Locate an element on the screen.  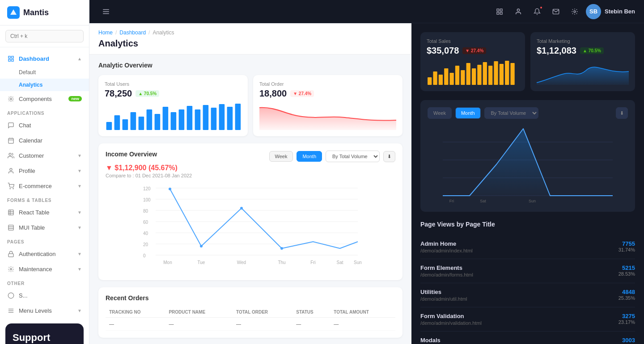
notifications-button is located at coordinates (537, 12).